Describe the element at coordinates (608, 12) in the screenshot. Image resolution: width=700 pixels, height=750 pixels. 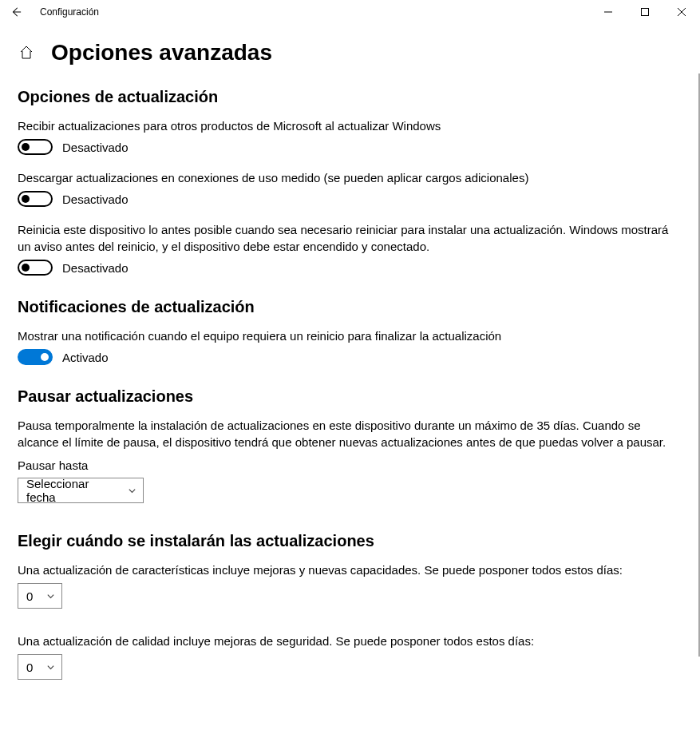
I see `minimize-button` at that location.